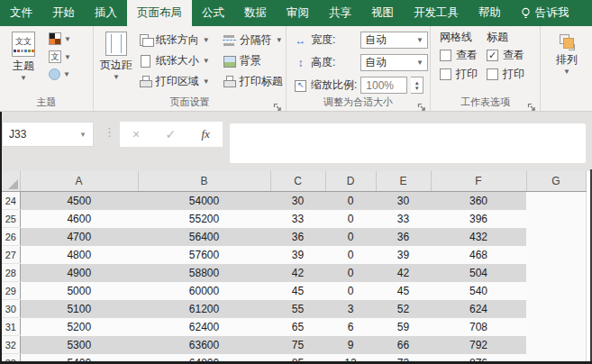 The image size is (592, 364). I want to click on row-header-28: 28, so click(11, 273).